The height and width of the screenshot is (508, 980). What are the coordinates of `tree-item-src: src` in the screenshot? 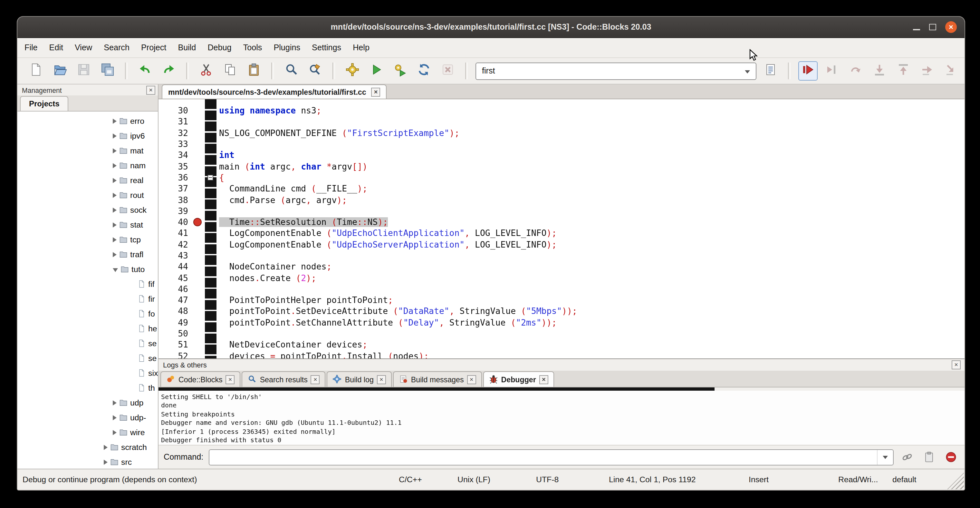 It's located at (88, 462).